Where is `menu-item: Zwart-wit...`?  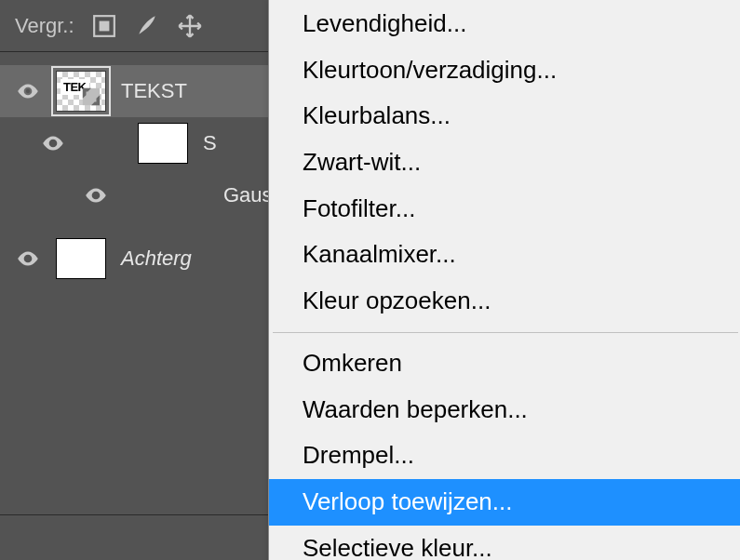 menu-item: Zwart-wit... is located at coordinates (505, 163).